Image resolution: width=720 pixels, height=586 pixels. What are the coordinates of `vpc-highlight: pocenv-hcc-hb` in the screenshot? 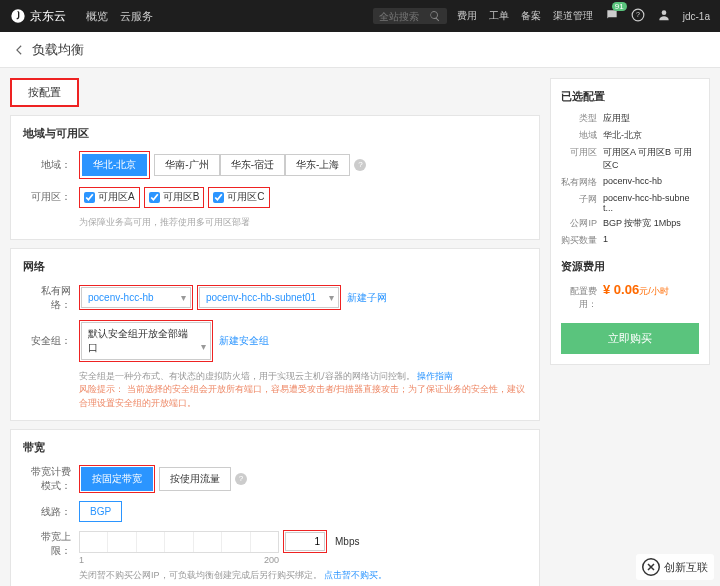 It's located at (136, 298).